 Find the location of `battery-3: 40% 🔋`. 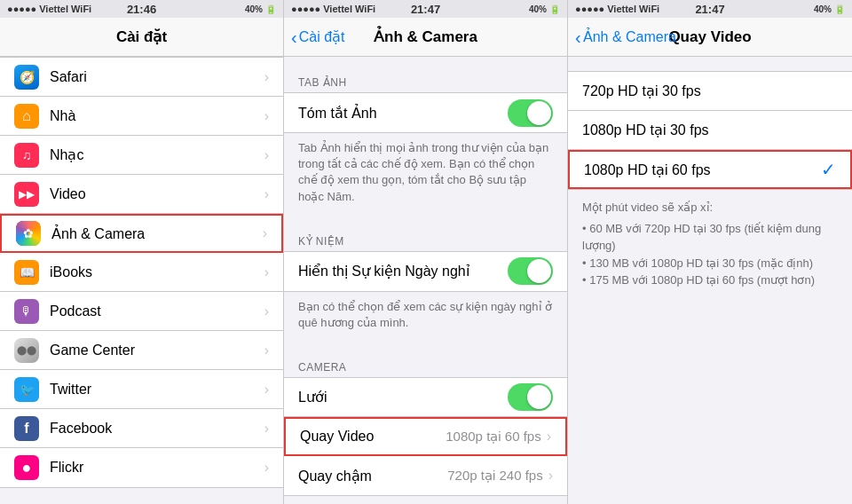

battery-3: 40% 🔋 is located at coordinates (829, 9).